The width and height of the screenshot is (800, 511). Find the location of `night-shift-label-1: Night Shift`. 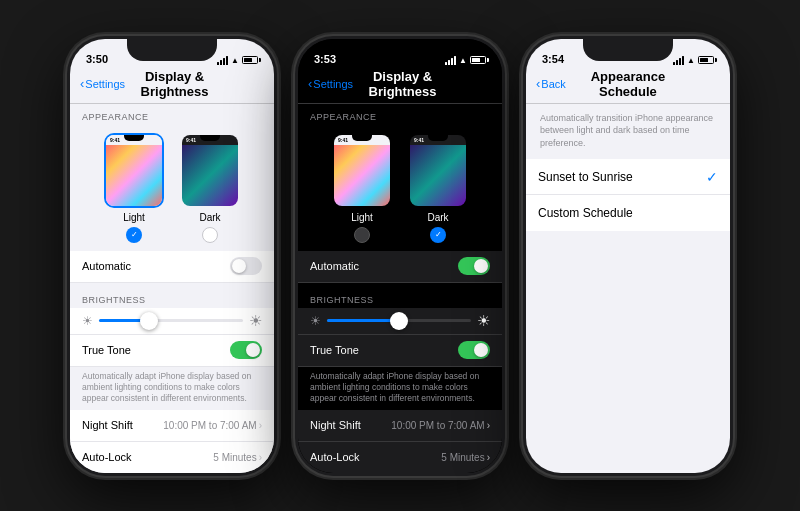

night-shift-label-1: Night Shift is located at coordinates (122, 425).